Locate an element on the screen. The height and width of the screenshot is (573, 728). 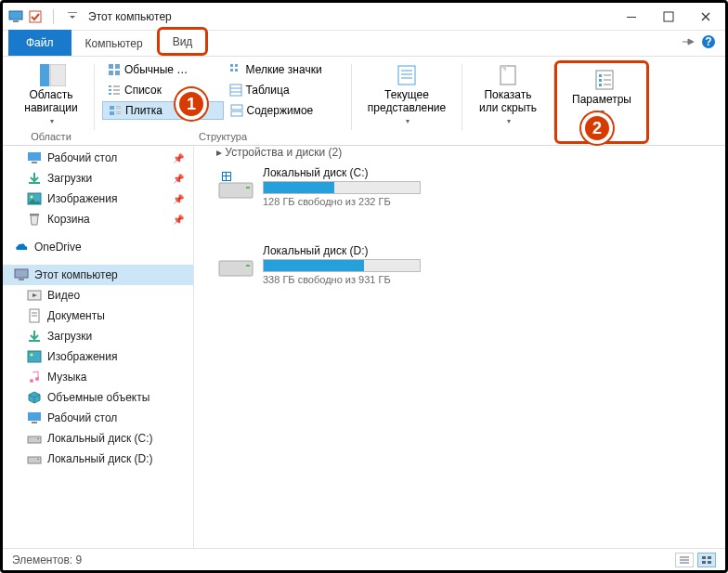
current-view-icon is located at coordinates (407, 75).